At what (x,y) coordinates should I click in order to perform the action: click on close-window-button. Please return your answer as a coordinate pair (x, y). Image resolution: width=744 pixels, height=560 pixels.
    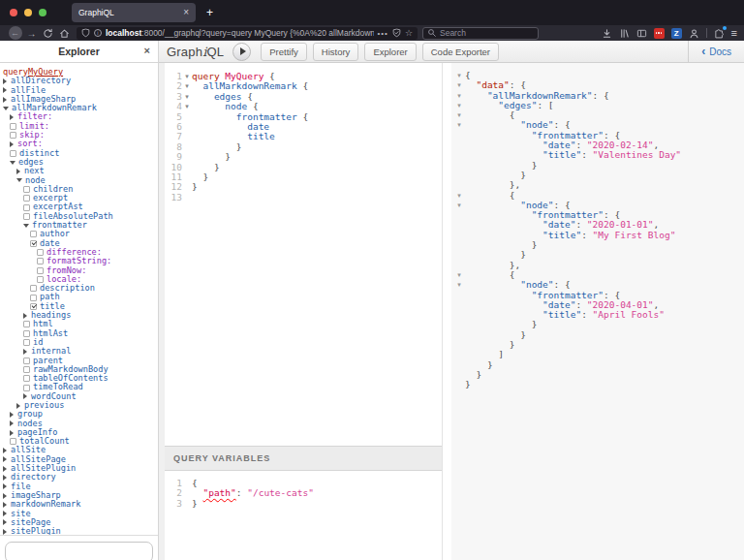
    Looking at the image, I should click on (14, 13).